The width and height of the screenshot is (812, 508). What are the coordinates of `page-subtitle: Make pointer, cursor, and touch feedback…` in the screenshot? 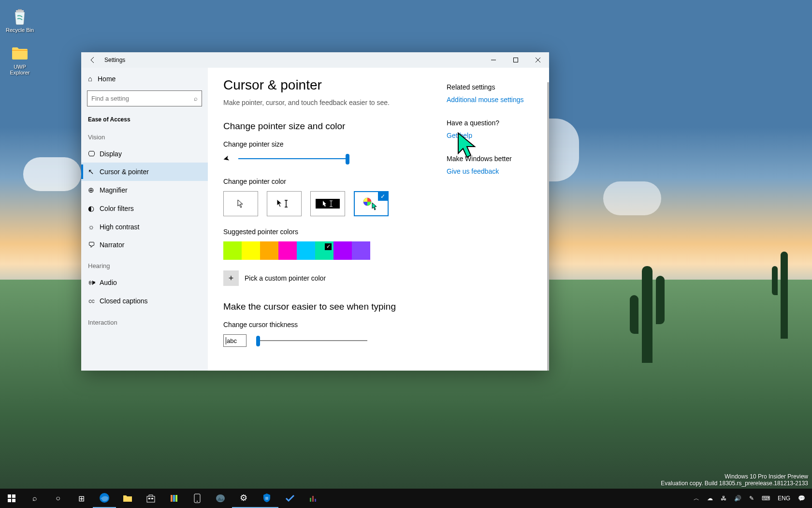 It's located at (330, 103).